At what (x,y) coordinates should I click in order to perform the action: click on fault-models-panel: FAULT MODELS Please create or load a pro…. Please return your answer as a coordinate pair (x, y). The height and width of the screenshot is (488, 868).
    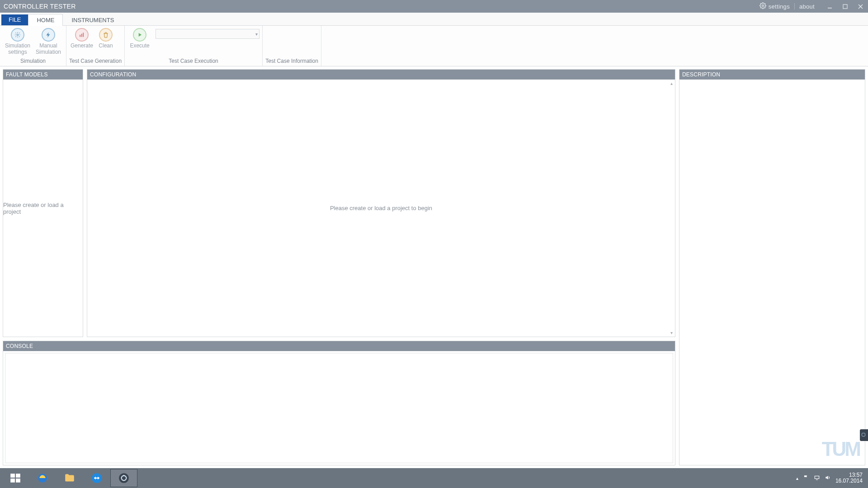
    Looking at the image, I should click on (43, 203).